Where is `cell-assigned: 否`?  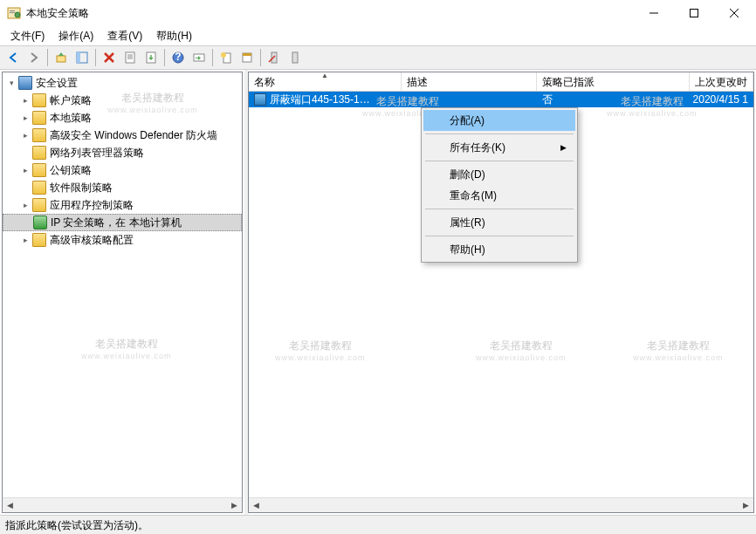 cell-assigned: 否 is located at coordinates (613, 99).